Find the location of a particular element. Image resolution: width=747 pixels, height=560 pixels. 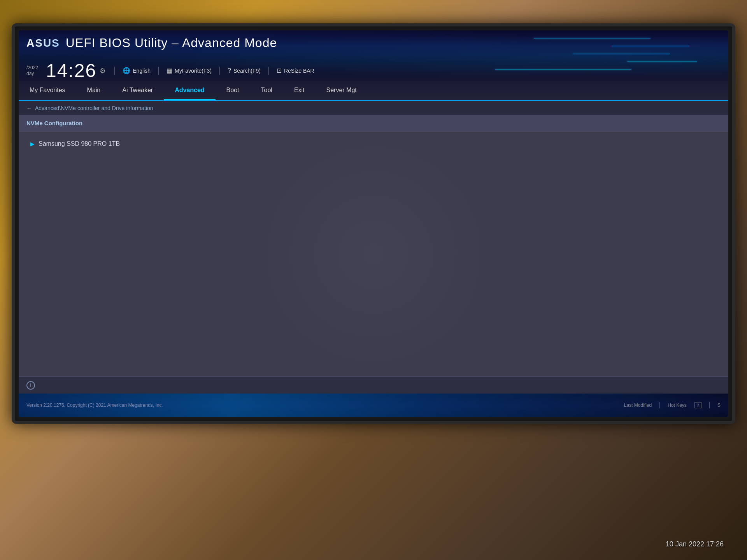

breadcrumb-bar: ← Advanced\NVMe controller and Drive inf… is located at coordinates (374, 108).